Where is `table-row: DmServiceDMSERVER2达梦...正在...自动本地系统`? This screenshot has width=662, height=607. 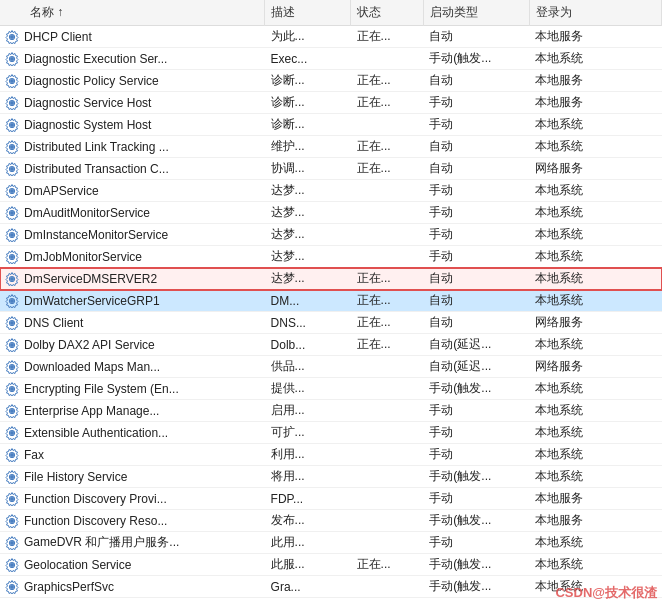 table-row: DmServiceDMSERVER2达梦...正在...自动本地系统 is located at coordinates (331, 279).